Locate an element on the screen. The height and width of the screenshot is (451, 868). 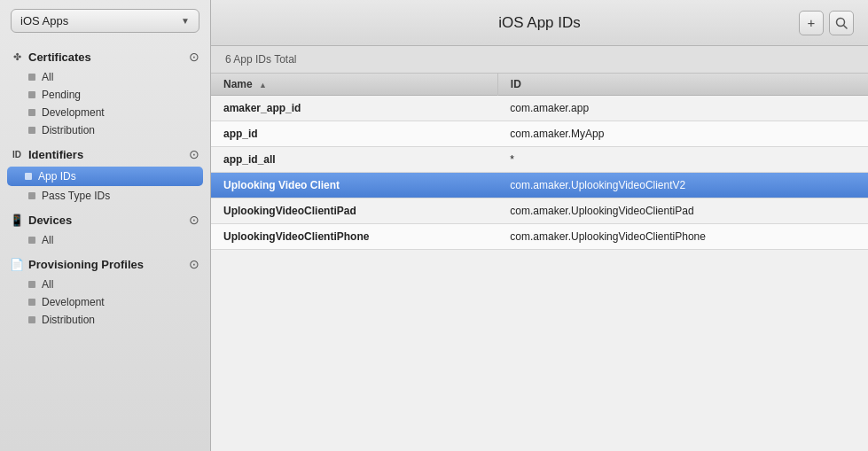
page-title: iOS App IDs is located at coordinates (539, 23).